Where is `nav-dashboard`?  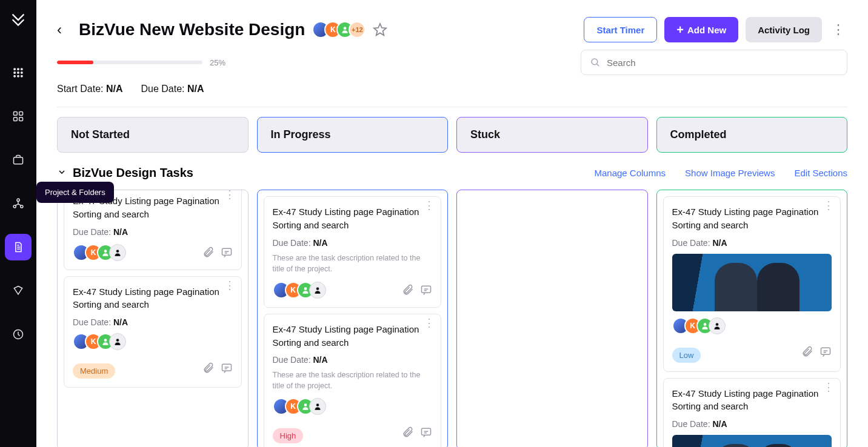
nav-dashboard is located at coordinates (18, 116).